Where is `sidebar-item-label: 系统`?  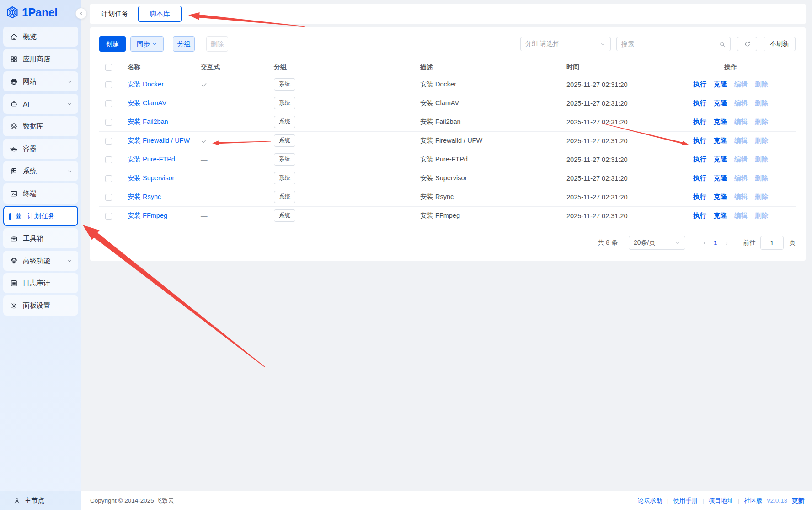 sidebar-item-label: 系统 is located at coordinates (30, 171).